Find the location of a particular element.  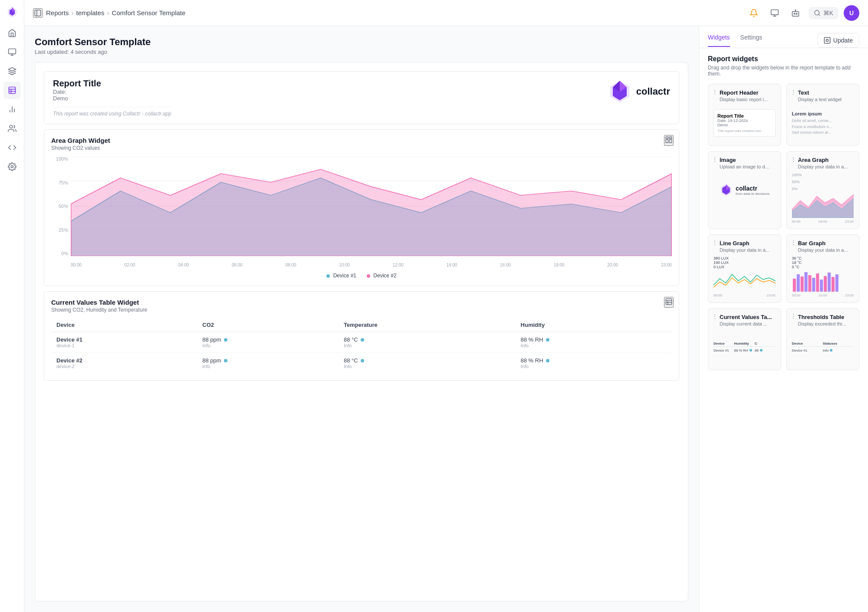

col-humidity: Humidity is located at coordinates (594, 325).